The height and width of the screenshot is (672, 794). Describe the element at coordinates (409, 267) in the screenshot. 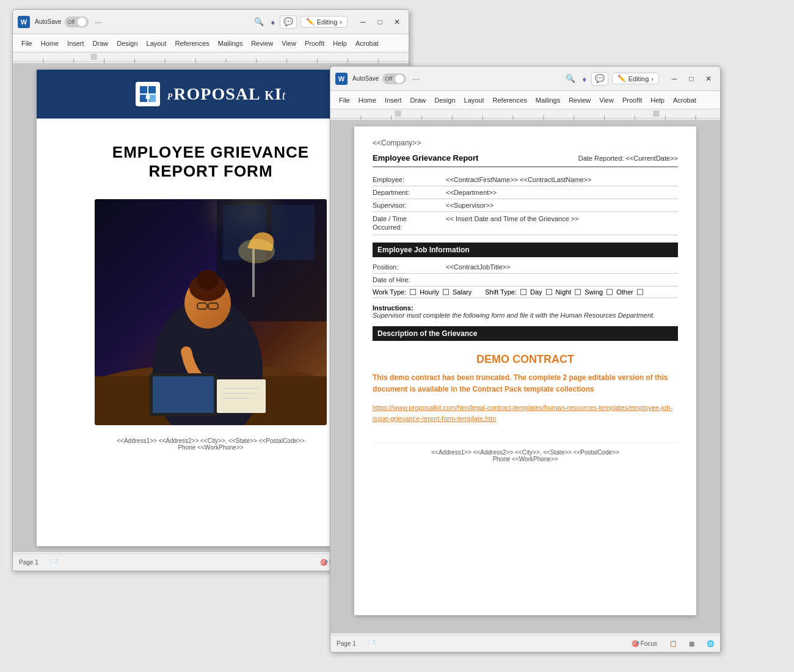

I see `field-label-position: Position:` at that location.